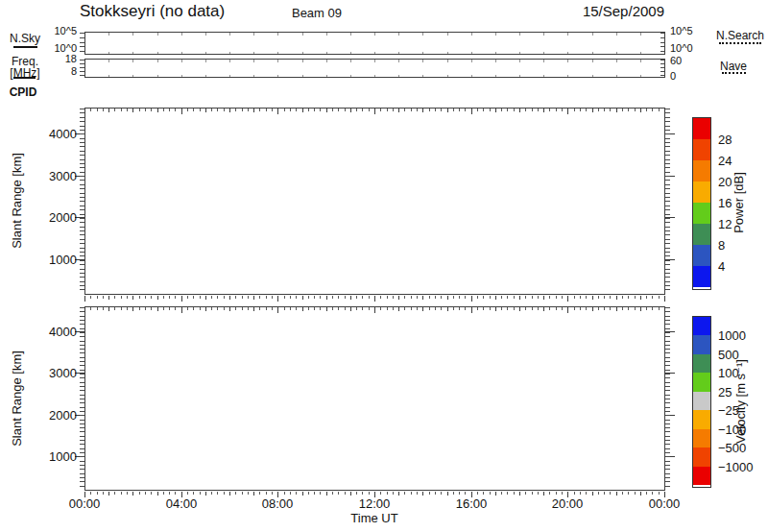 The height and width of the screenshot is (532, 768). What do you see at coordinates (673, 76) in the screenshot?
I see `nave-ytick-bottom: 0` at bounding box center [673, 76].